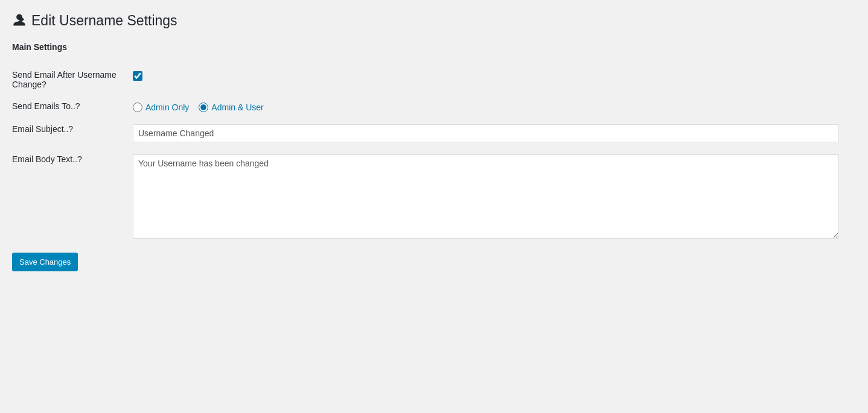  What do you see at coordinates (72, 133) in the screenshot?
I see `email-subject-label: Email Subject..?` at bounding box center [72, 133].